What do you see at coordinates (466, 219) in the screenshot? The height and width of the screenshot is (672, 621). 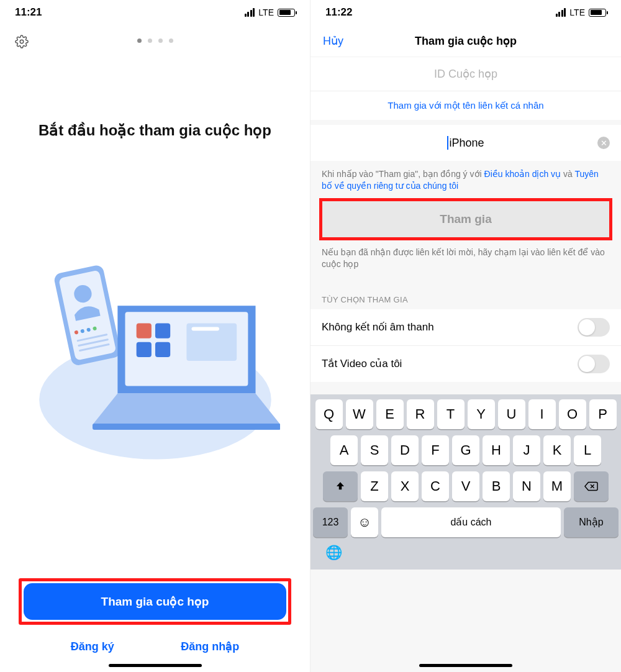 I see `highlight-join: Tham gia` at bounding box center [466, 219].